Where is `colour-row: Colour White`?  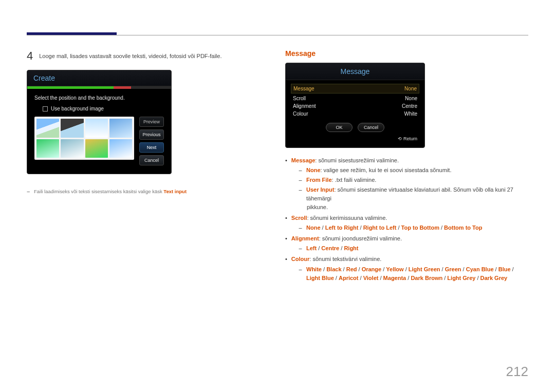
colour-row: Colour White is located at coordinates (355, 114).